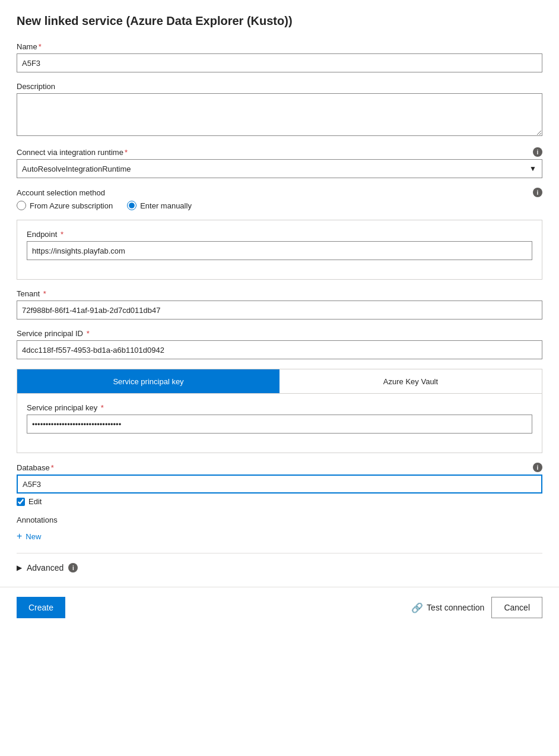 The width and height of the screenshot is (559, 756). Describe the element at coordinates (280, 418) in the screenshot. I see `service-principal-key-group: Service principal key *` at that location.